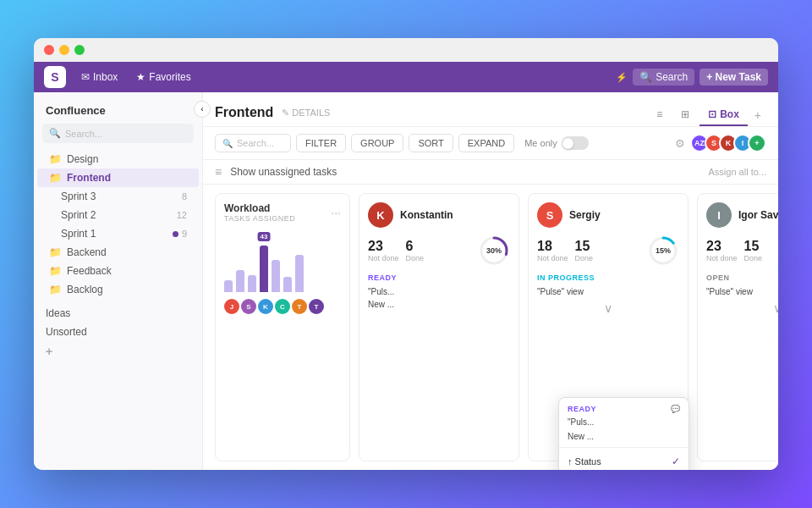 This screenshot has width=812, height=508. What do you see at coordinates (491, 110) in the screenshot?
I see `content-header: Frontend ✎ DETAILS ≡ ⊞ ⊡ Box` at bounding box center [491, 110].